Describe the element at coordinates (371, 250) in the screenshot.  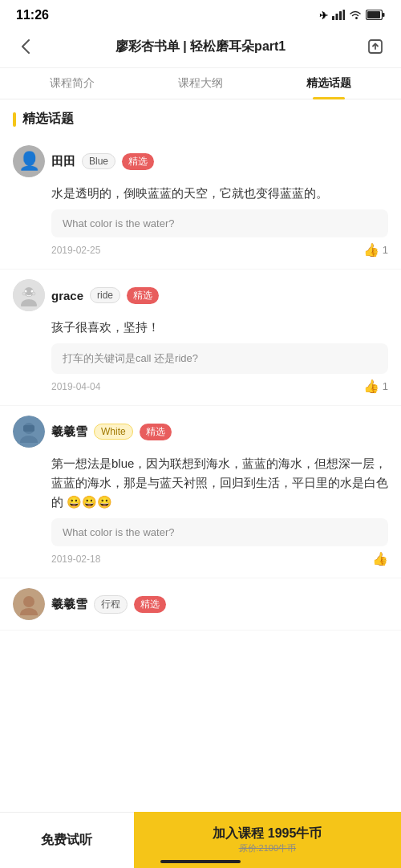
I see `thumb-icon-1: 👍` at that location.